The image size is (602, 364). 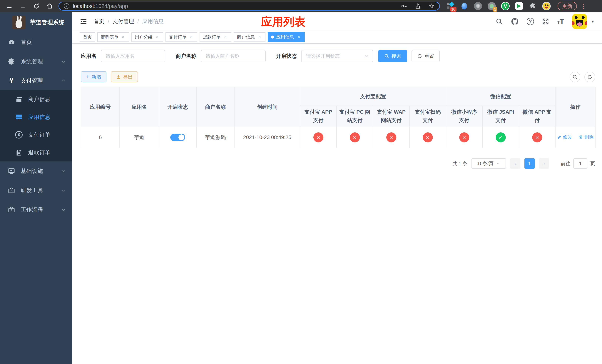 What do you see at coordinates (124, 77) in the screenshot?
I see `export-button: 导出` at bounding box center [124, 77].